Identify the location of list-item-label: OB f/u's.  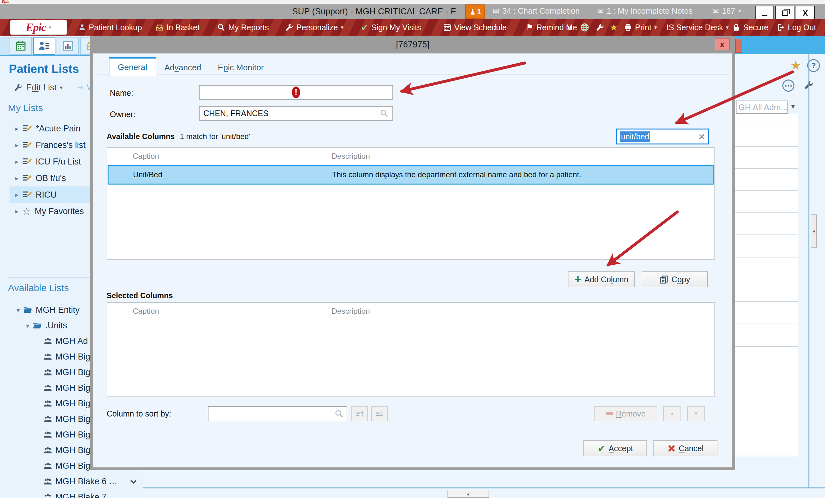
(51, 178).